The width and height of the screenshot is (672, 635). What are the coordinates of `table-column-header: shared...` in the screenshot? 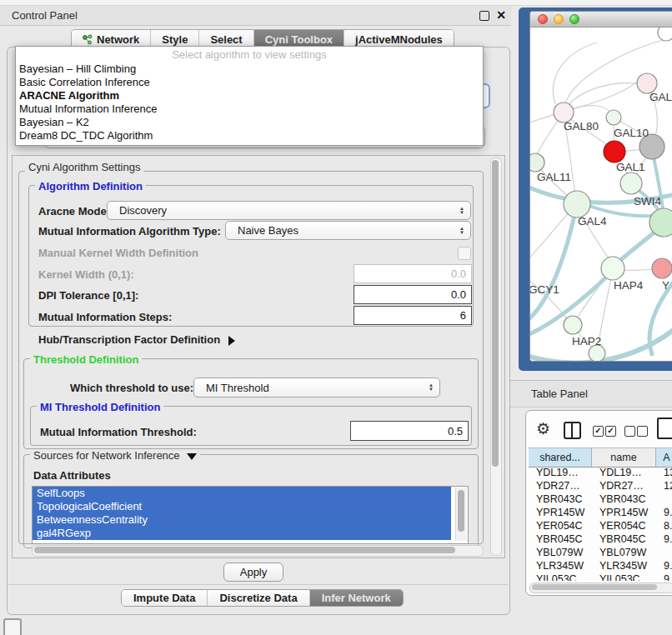 It's located at (560, 458).